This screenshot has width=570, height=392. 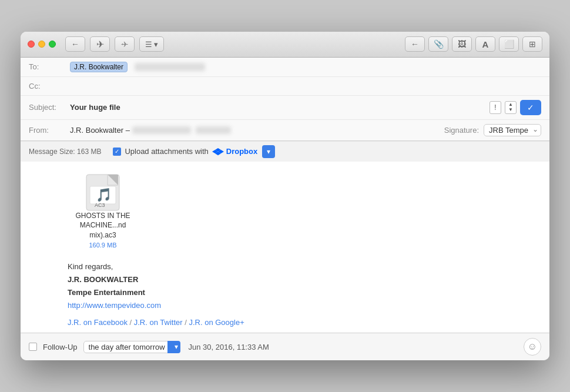 I want to click on subject-row: Subject: Your huge file ! ▲ ▼ ✓, so click(x=285, y=108).